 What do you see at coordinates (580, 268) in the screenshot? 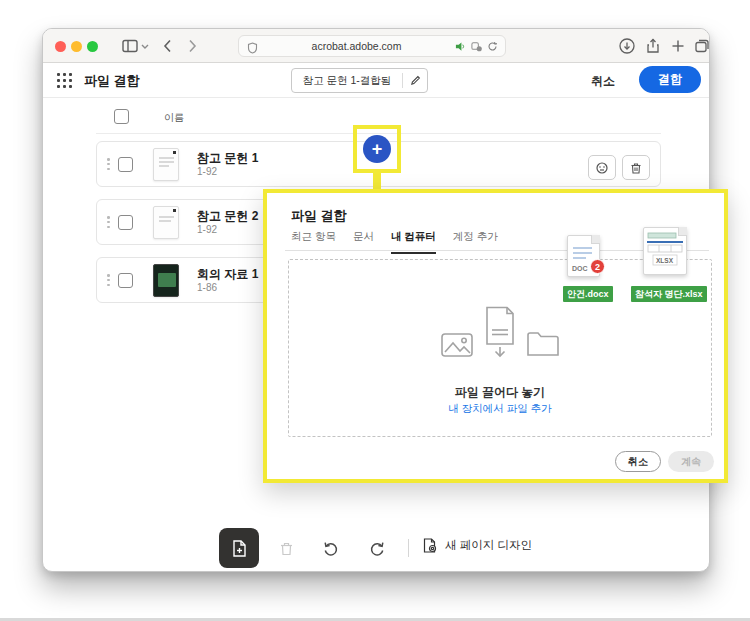
I see `svg-text: DOC` at bounding box center [580, 268].